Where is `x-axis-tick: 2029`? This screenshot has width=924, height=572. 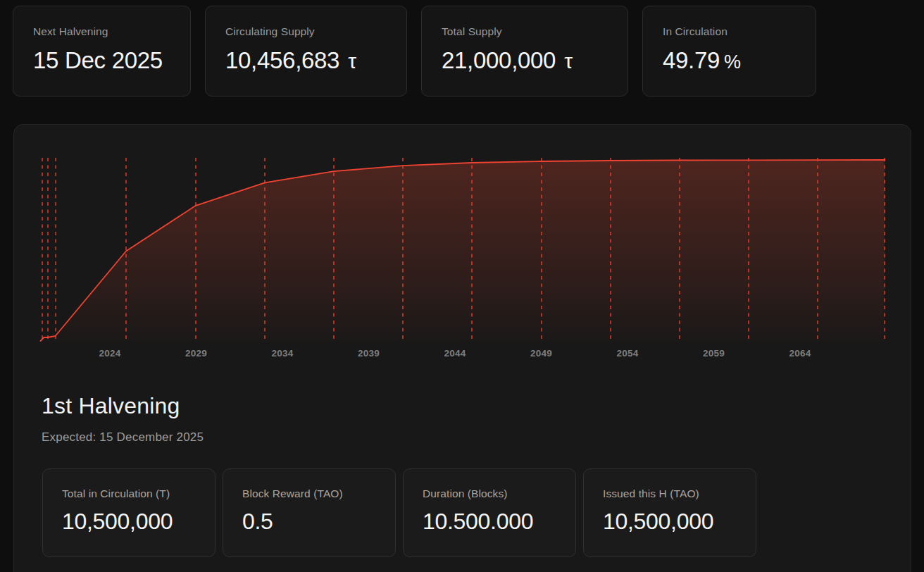 x-axis-tick: 2029 is located at coordinates (196, 354).